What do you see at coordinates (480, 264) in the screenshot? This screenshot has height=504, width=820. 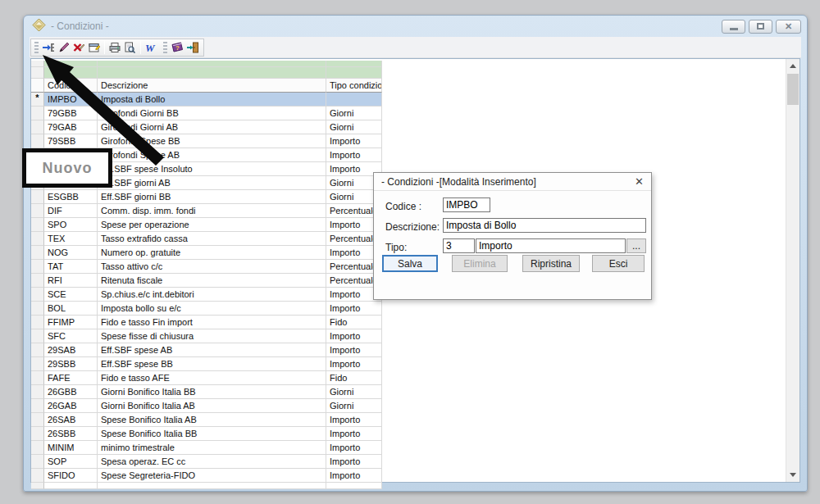 I see `elimina-button: Elimina` at bounding box center [480, 264].